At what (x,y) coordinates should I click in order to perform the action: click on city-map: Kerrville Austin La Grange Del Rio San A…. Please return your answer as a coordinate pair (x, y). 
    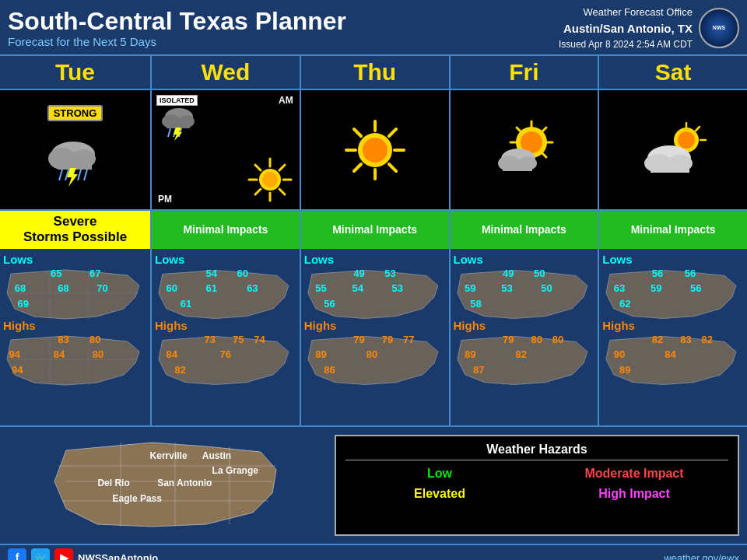
    Looking at the image, I should click on (167, 485).